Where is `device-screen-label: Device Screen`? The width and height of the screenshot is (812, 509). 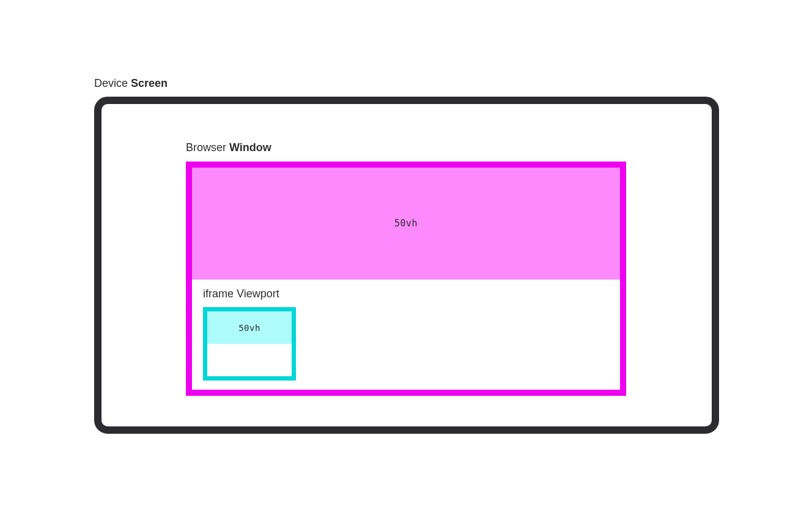
device-screen-label: Device Screen is located at coordinates (407, 83).